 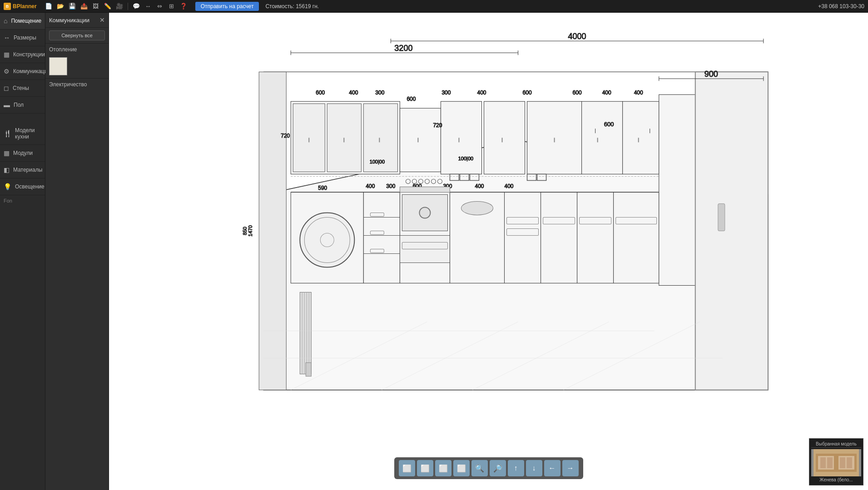 I want to click on arrows-icon: ⇔, so click(x=160, y=6).